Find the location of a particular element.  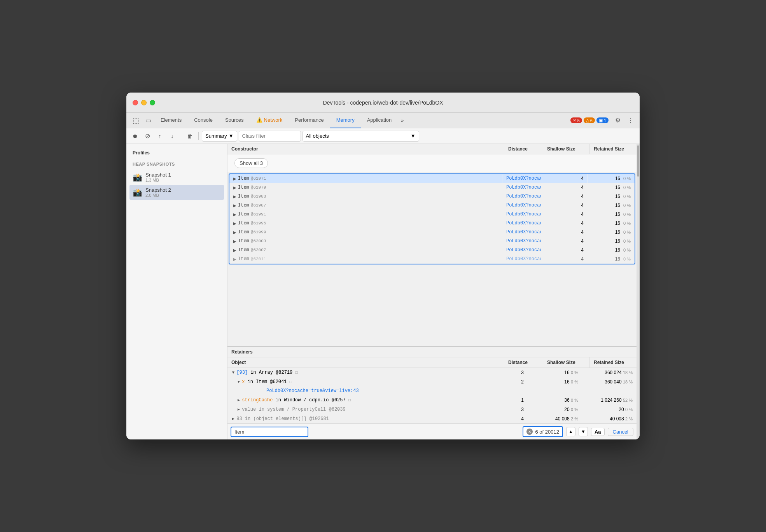

heap-snapshots-title: HEAP SNAPSHOTS is located at coordinates (177, 164).